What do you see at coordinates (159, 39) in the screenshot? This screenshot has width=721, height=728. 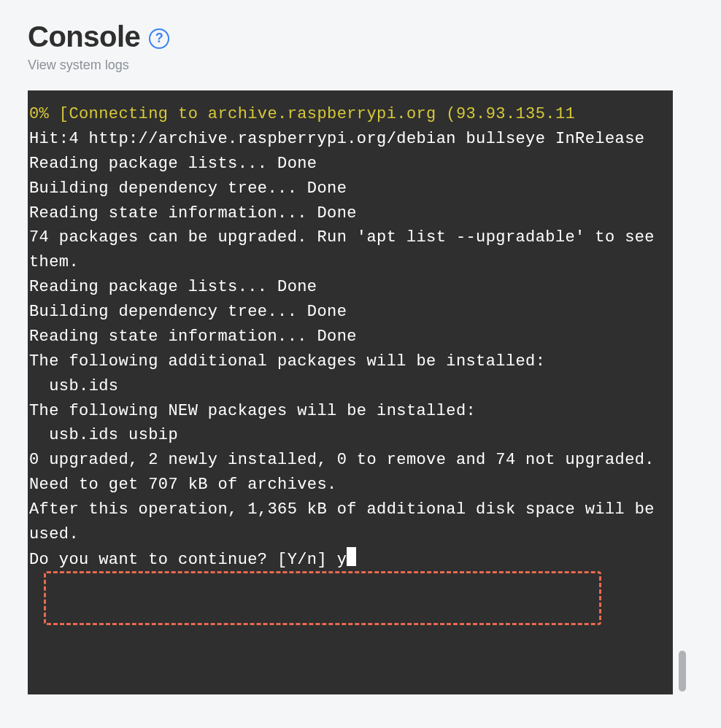 I see `help-icon: ?` at bounding box center [159, 39].